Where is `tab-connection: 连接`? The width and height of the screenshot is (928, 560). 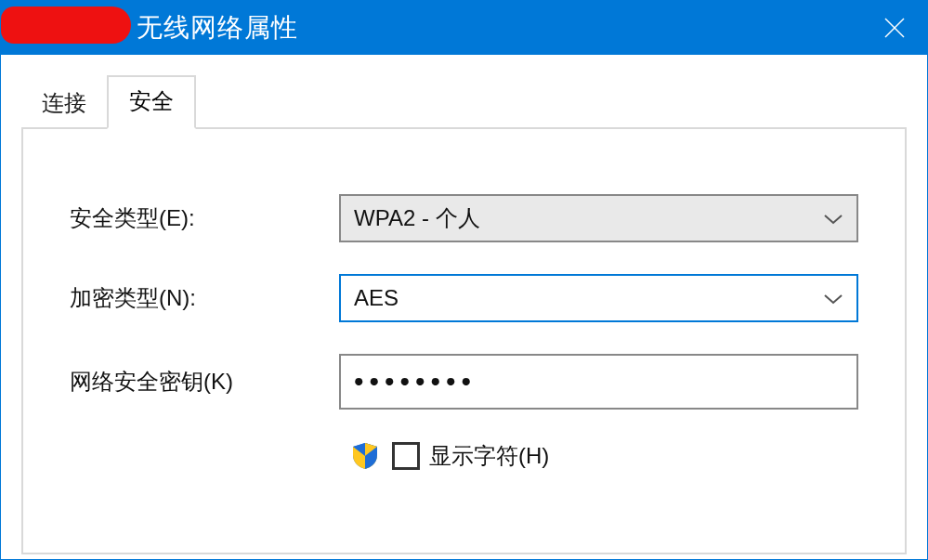 tab-connection: 连接 is located at coordinates (64, 104).